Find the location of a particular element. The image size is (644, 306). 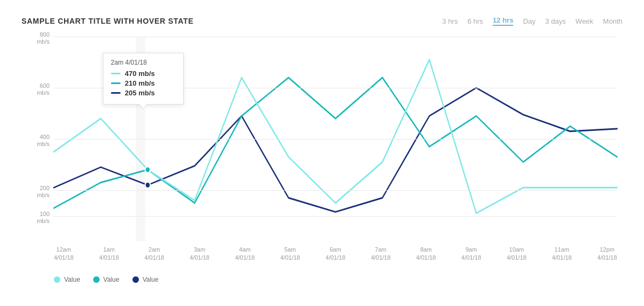

time-btn-12-hrs: 12 hrs is located at coordinates (503, 21).